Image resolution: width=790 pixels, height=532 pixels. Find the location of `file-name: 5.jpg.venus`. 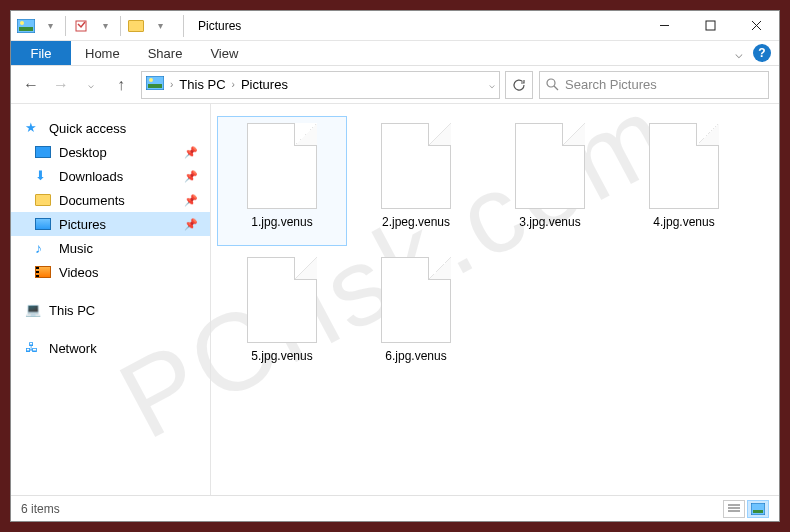

file-name: 5.jpg.venus is located at coordinates (282, 356).